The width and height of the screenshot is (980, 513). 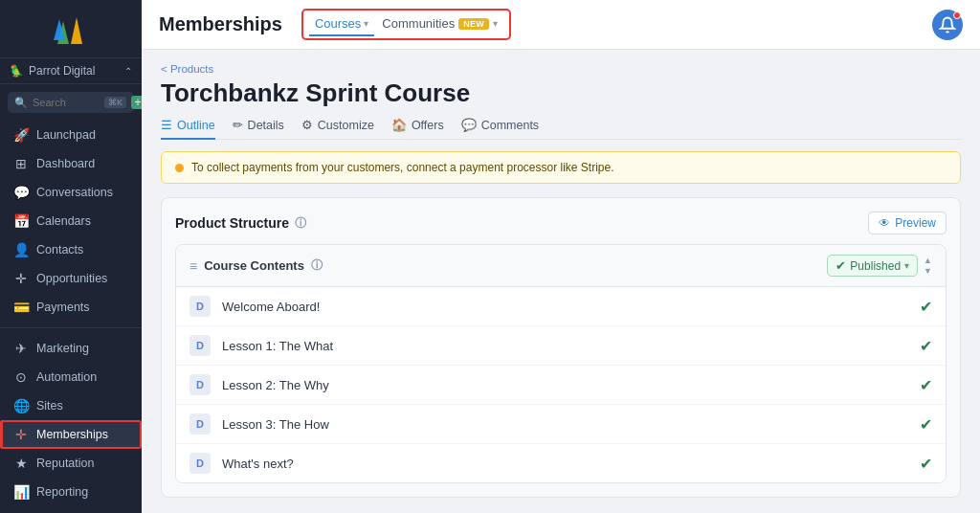 What do you see at coordinates (66, 135) in the screenshot?
I see `sidebar-item-label: Launchpad` at bounding box center [66, 135].